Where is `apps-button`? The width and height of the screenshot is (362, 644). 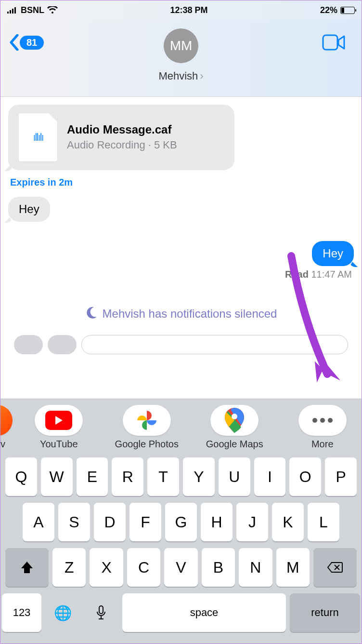
apps-button is located at coordinates (62, 345).